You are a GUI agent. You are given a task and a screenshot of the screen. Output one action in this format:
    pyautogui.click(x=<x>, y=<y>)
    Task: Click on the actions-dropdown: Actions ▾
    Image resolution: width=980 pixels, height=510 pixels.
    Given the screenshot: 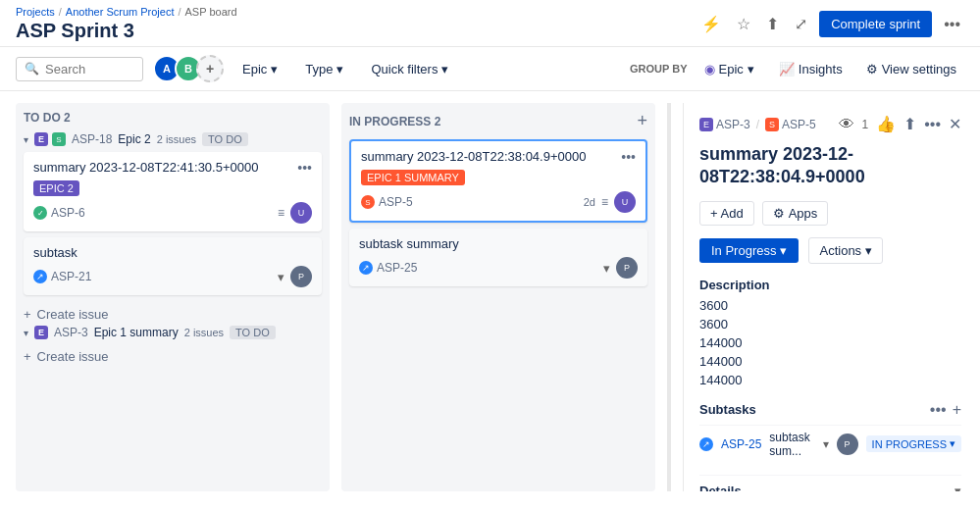 What is the action you would take?
    pyautogui.click(x=846, y=251)
    